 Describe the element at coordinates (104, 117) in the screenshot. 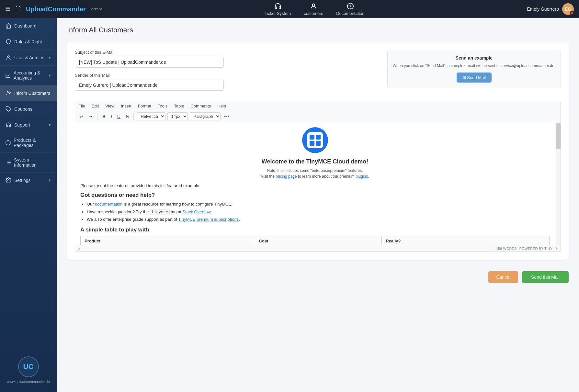

I see `bold-button: B` at that location.